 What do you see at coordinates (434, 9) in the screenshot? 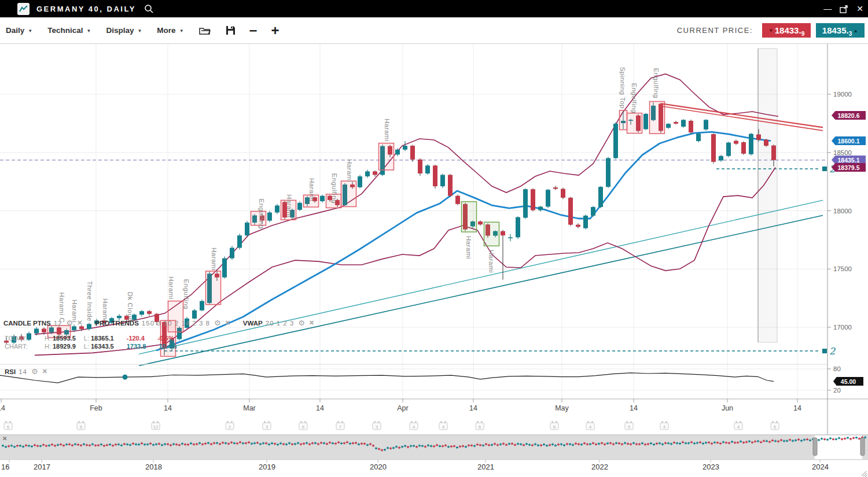
I see `title-bar: GERMANY 40, DAILY — ✕` at bounding box center [434, 9].